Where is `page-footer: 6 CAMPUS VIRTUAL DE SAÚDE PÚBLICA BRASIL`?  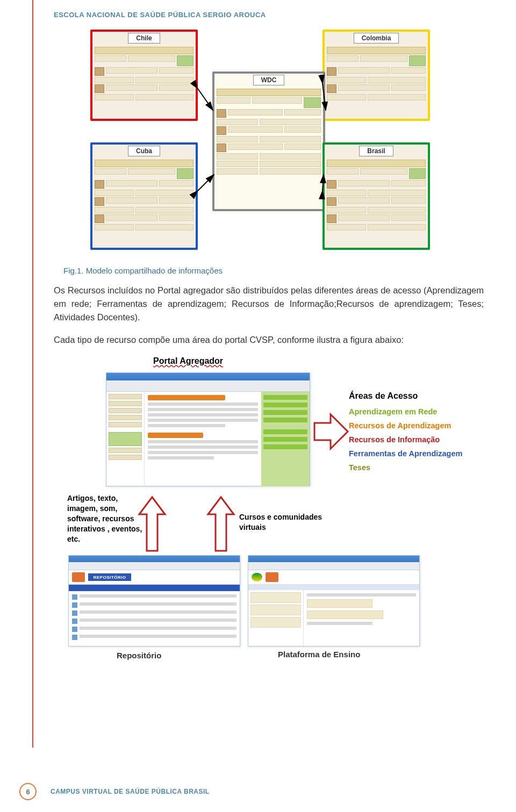
page-footer: 6 CAMPUS VIRTUAL DE SAÚDE PÚBLICA BRASIL is located at coordinates (258, 792).